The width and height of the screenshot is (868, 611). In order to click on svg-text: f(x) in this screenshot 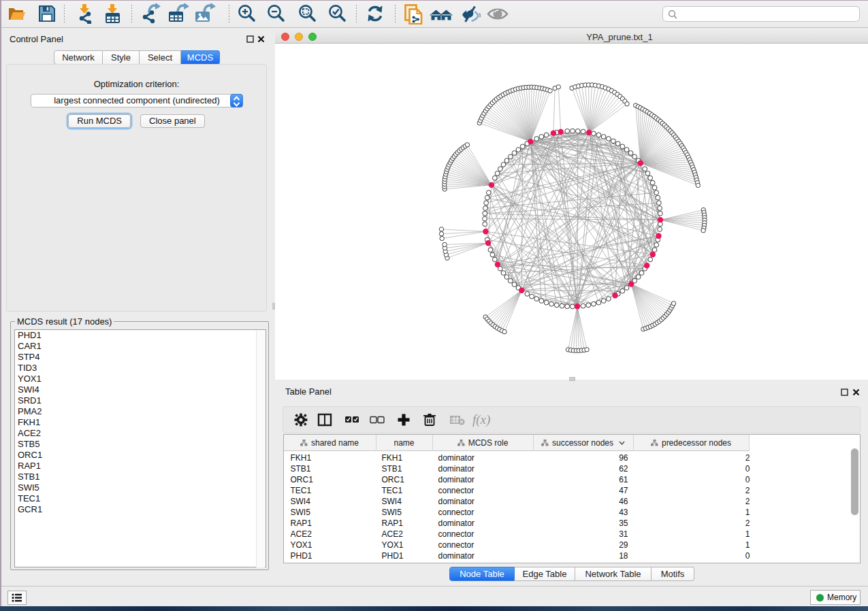, I will do `click(481, 420)`.